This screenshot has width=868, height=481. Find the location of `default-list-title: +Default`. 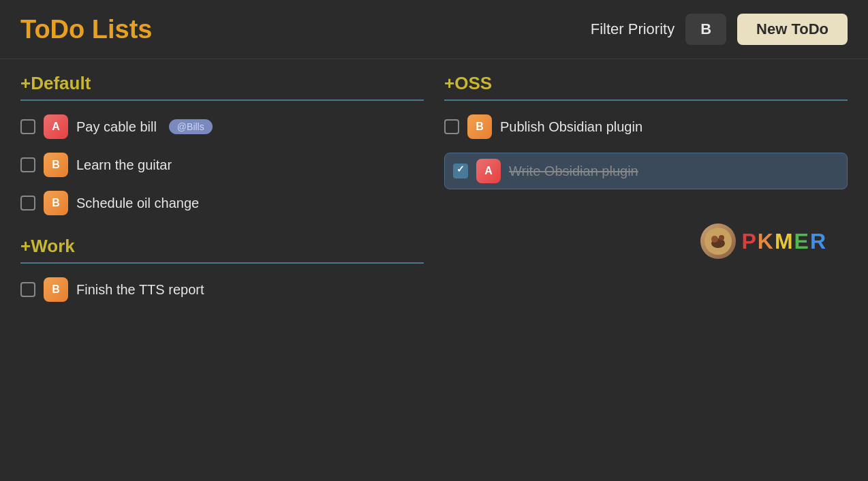

default-list-title: +Default is located at coordinates (222, 83).